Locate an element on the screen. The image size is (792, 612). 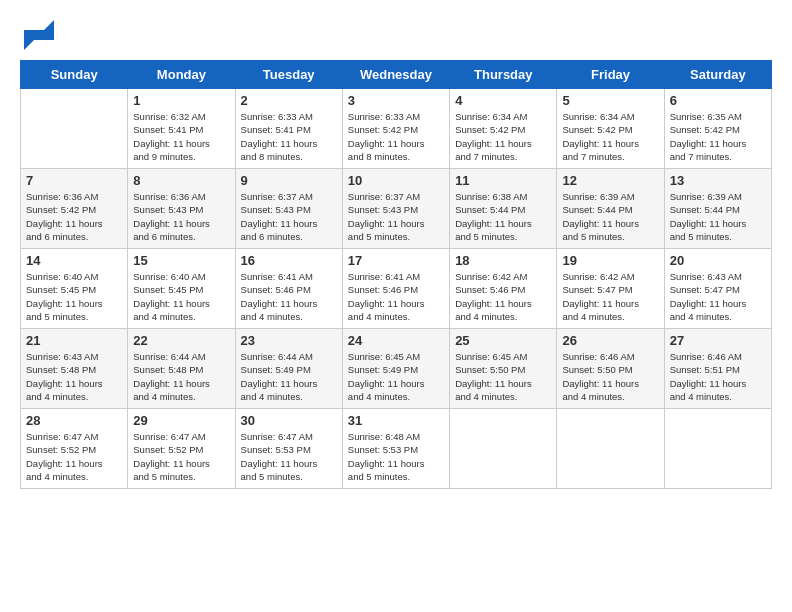
calendar-week-1: 1Sunrise: 6:32 AMSunset: 5:41 PMDaylight… is located at coordinates (396, 129).